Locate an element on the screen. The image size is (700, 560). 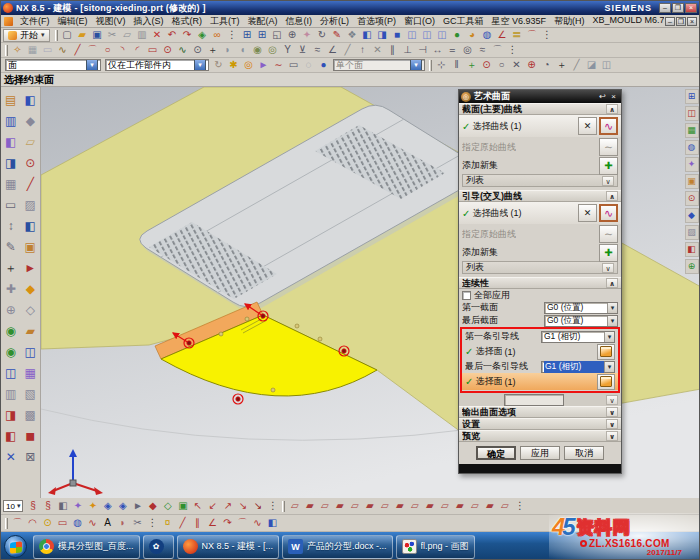
menu-item: 插入(S) is located at coordinates (149, 22).